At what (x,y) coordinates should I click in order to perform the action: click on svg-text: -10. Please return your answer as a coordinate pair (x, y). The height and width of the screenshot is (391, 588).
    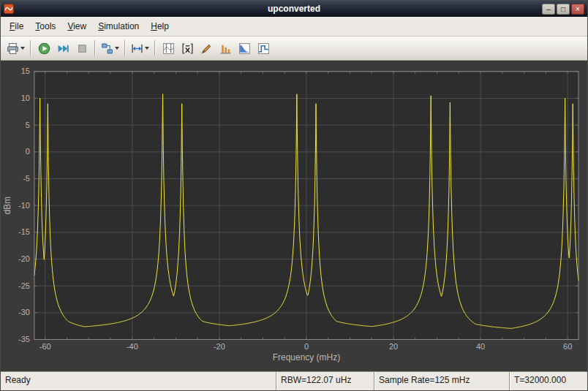
    Looking at the image, I should click on (24, 205).